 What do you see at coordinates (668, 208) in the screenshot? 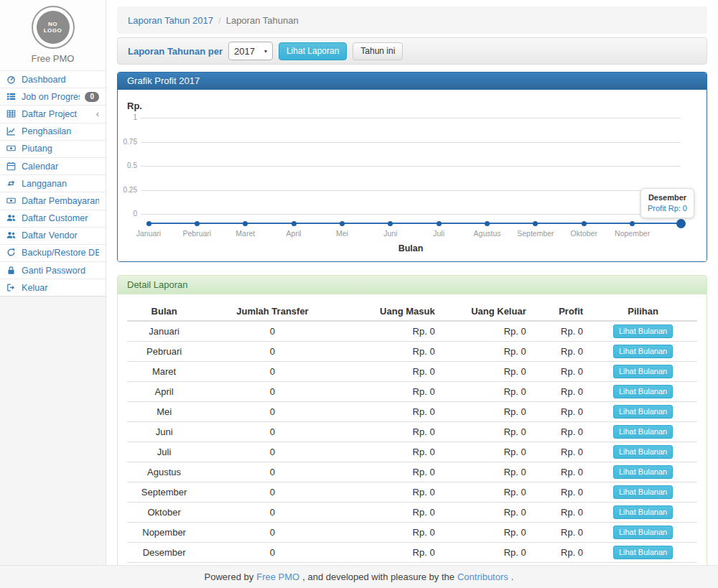
I see `tooltip-value: Profit Rp: 0` at bounding box center [668, 208].